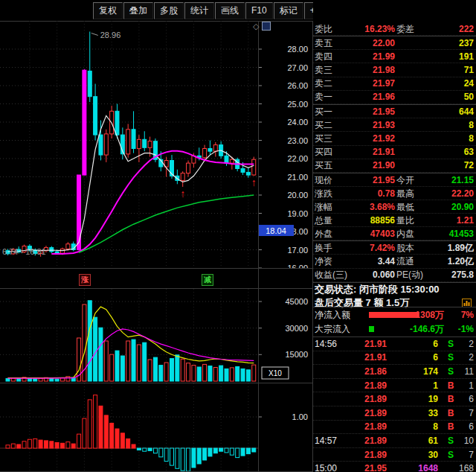 This screenshot has height=472, width=476. What do you see at coordinates (394, 405) in the screenshot?
I see `tick-list: 14:5621.916S221.916S221.86174S1121.891B1…` at bounding box center [394, 405].